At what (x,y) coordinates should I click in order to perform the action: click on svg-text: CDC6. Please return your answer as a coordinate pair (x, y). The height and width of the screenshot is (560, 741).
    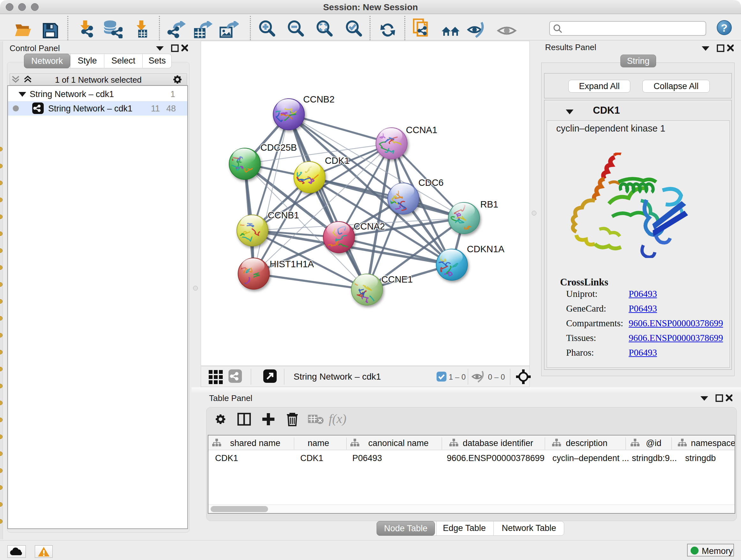
    Looking at the image, I should click on (431, 183).